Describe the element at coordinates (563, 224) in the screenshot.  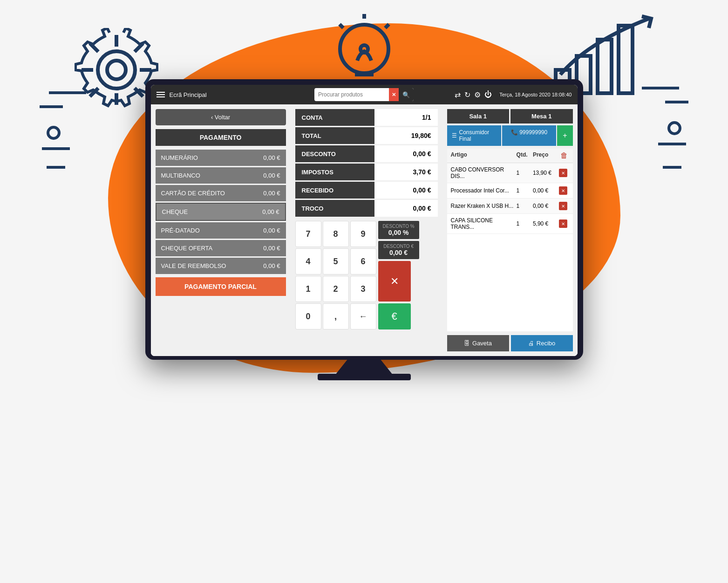
I see `delete-item-4-button: ✕` at that location.